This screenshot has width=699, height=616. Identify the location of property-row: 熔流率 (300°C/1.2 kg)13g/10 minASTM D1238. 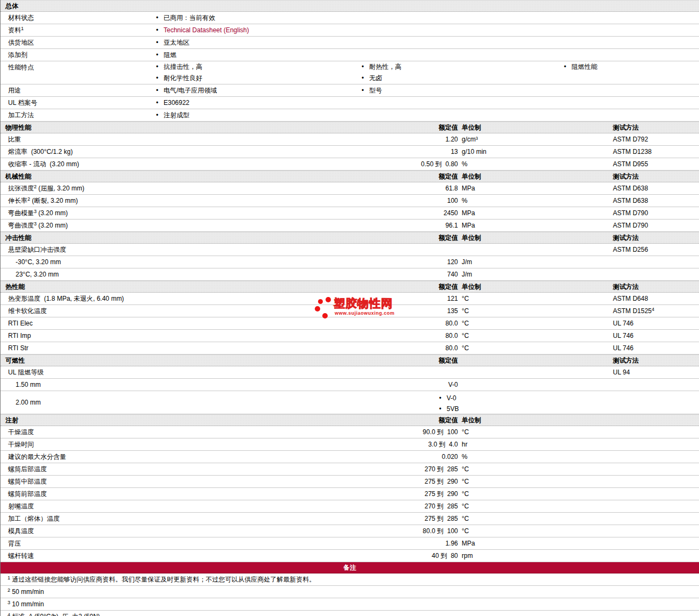
(350, 152).